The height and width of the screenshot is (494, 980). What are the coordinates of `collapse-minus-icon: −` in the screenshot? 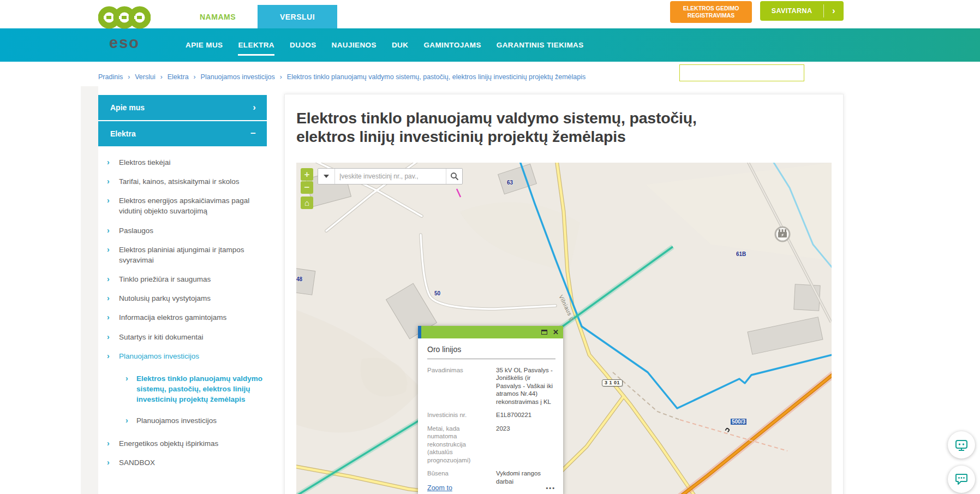 It's located at (253, 134).